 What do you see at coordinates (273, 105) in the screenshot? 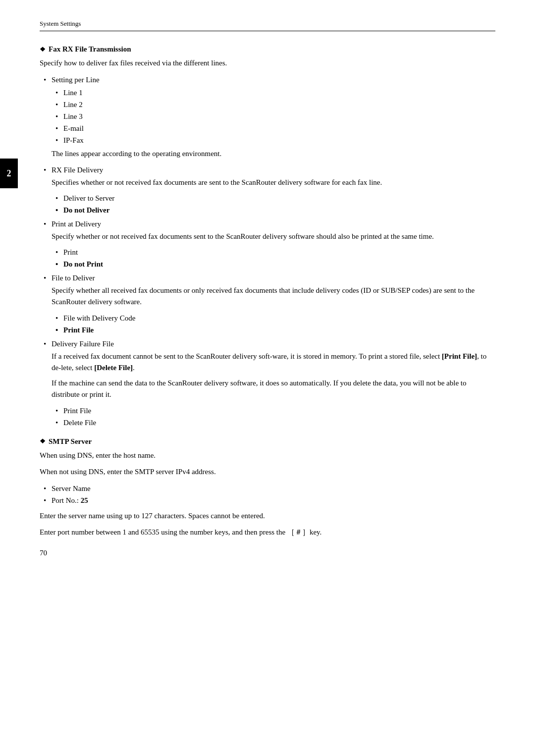
I see `list-item: Line 2` at bounding box center [273, 105].